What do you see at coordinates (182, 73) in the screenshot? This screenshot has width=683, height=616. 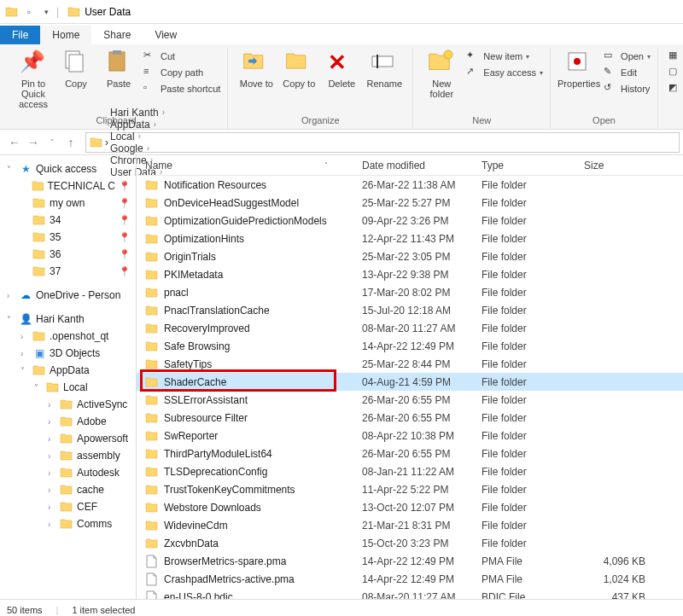 I see `copy-path-button: ≡Copy path` at bounding box center [182, 73].